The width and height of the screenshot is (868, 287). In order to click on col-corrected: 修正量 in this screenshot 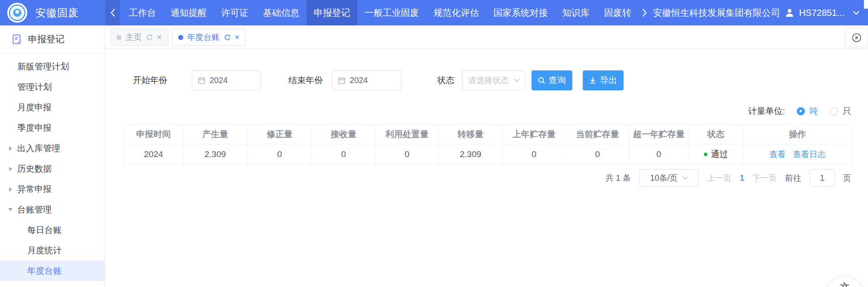, I will do `click(280, 134)`.